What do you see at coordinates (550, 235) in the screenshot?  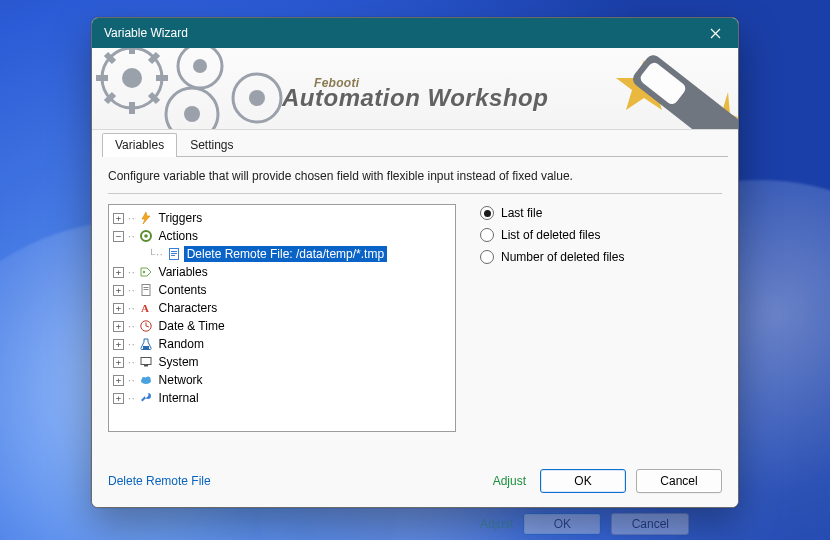 I see `radio-label: List of deleted files` at bounding box center [550, 235].